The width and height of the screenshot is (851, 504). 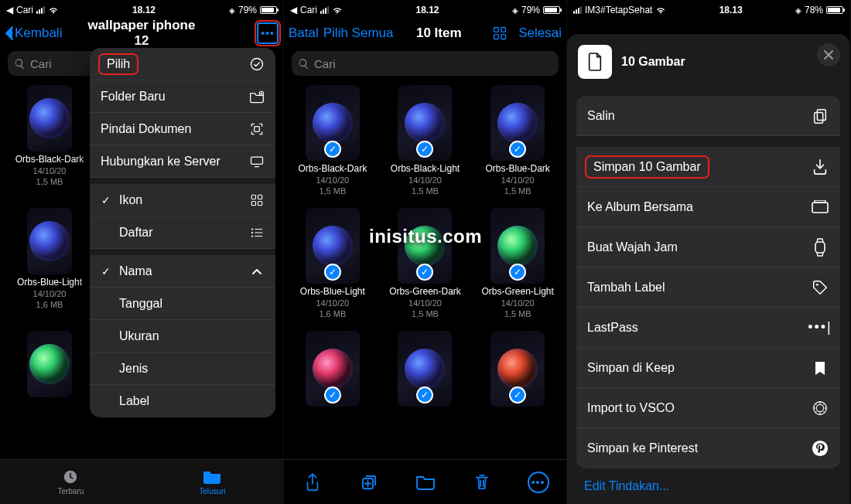 I want to click on new-folder-icon, so click(x=257, y=97).